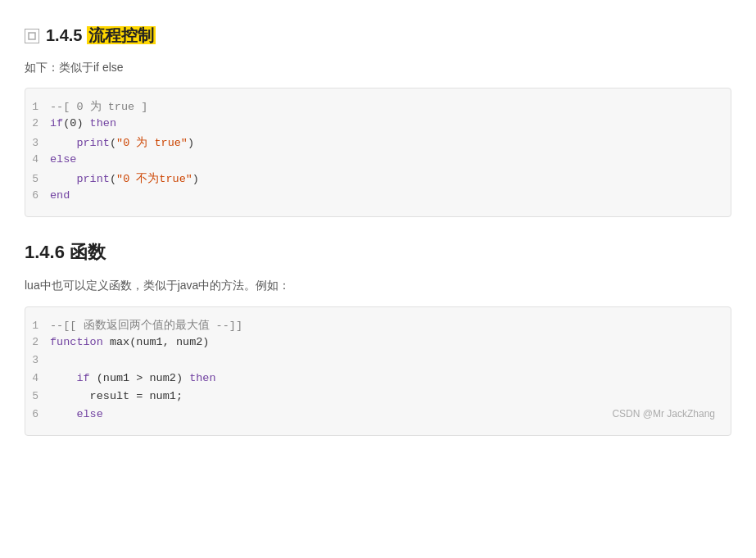 Image resolution: width=756 pixels, height=558 pixels. I want to click on string-token: "0 不为true", so click(154, 179).